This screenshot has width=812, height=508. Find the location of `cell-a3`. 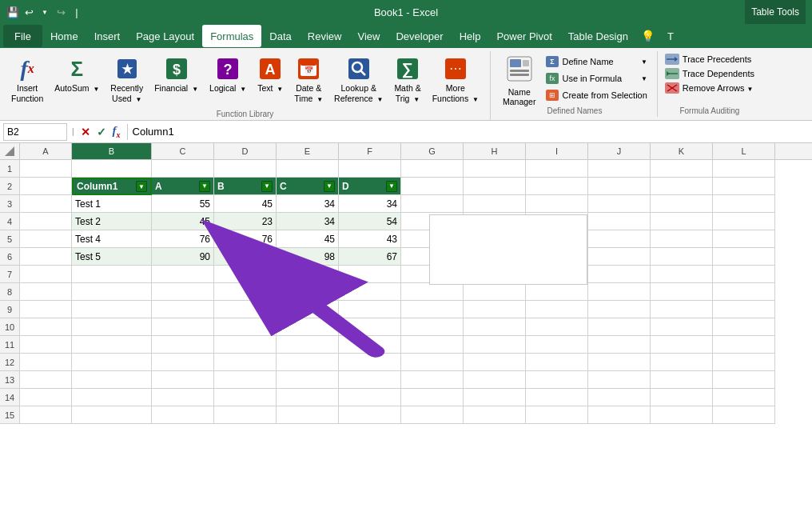

cell-a3 is located at coordinates (46, 204).